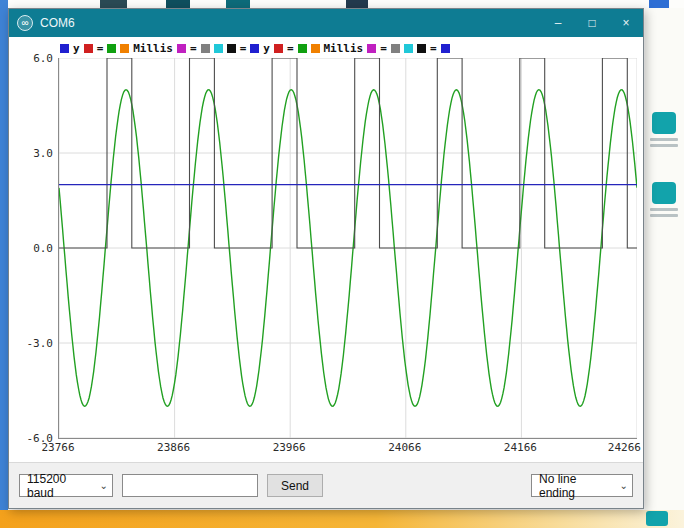  Describe the element at coordinates (342, 519) in the screenshot. I see `desktop-bottom-strip` at that location.